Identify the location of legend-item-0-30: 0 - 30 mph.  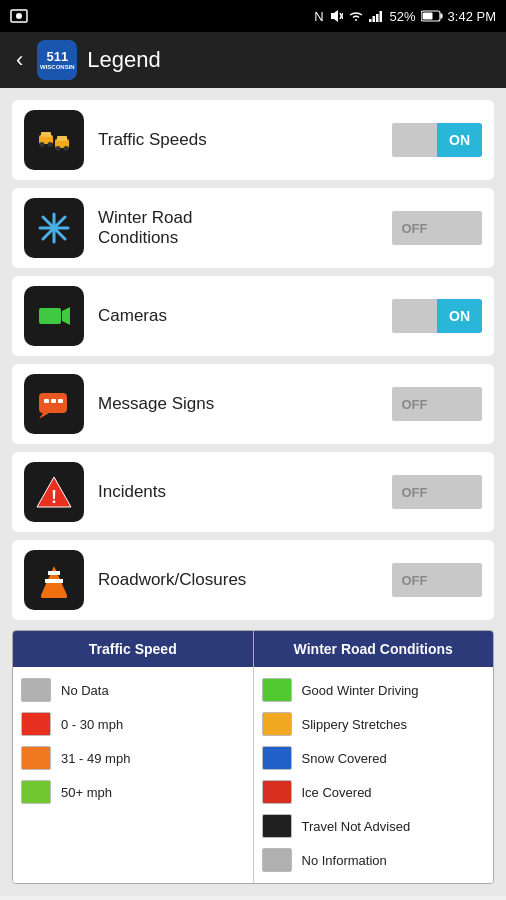
(133, 724).